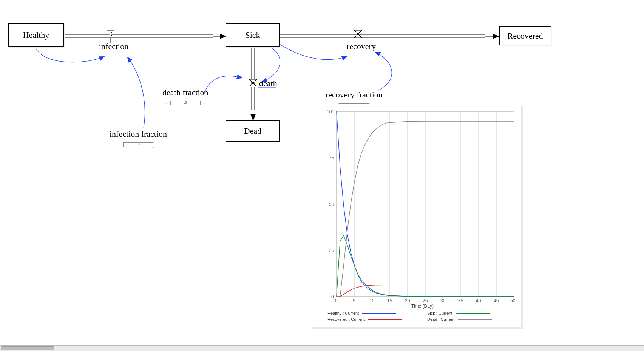 The height and width of the screenshot is (351, 644). I want to click on y-tick-50: 50, so click(332, 204).